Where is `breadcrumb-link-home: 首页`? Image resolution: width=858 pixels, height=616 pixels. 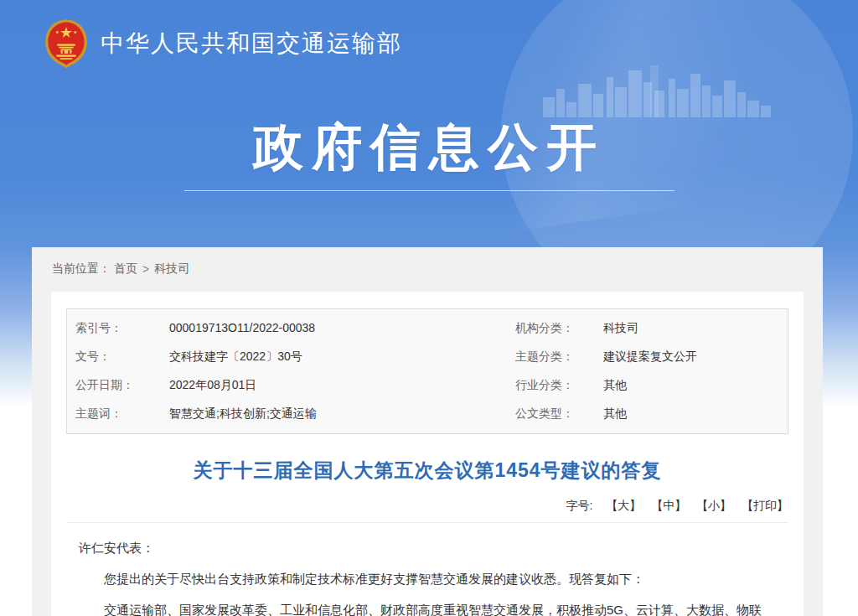 breadcrumb-link-home: 首页 is located at coordinates (126, 269).